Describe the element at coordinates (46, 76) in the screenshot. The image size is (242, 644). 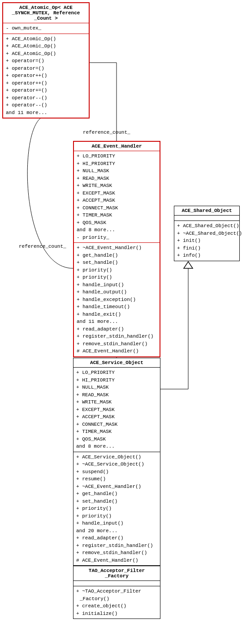
I see `box-atomic-op-methods: + ACE_Atomic_Op() + ACE_Atomic_Op() + AC…` at that location.